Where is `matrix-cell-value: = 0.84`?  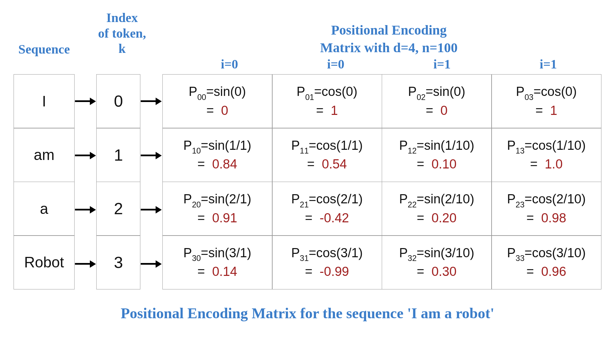 matrix-cell-value: = 0.84 is located at coordinates (217, 164).